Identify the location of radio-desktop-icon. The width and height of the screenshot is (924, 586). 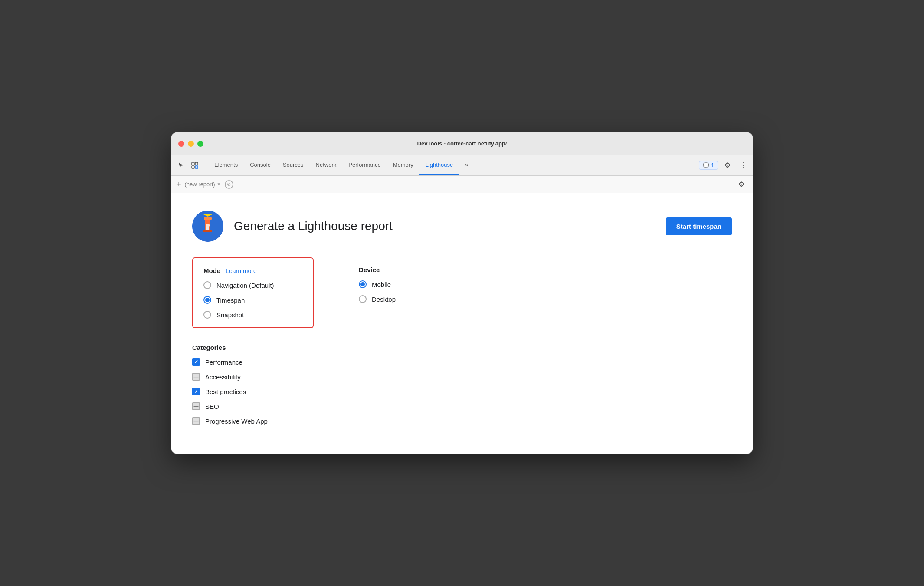
(363, 299).